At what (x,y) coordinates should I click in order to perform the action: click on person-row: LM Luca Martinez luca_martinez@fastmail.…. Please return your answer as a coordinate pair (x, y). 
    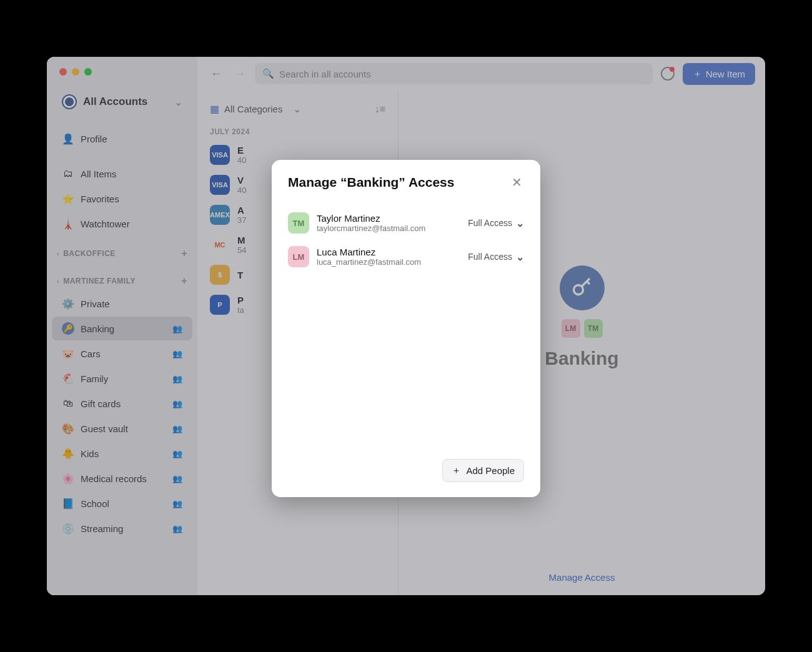
    Looking at the image, I should click on (406, 257).